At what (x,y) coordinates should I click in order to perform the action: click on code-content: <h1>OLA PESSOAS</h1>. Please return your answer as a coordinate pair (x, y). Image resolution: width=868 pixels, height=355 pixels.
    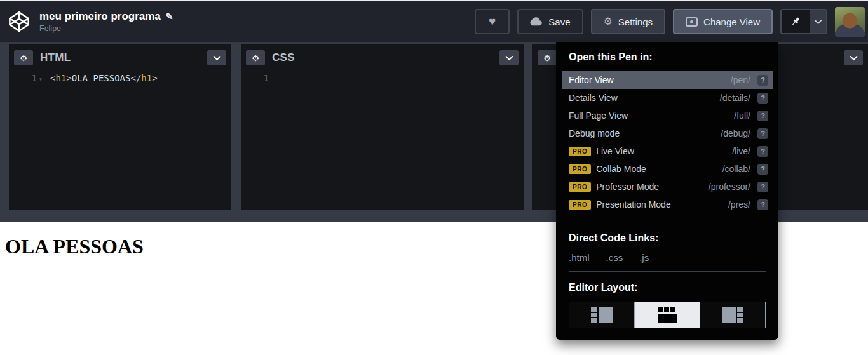
    Looking at the image, I should click on (104, 78).